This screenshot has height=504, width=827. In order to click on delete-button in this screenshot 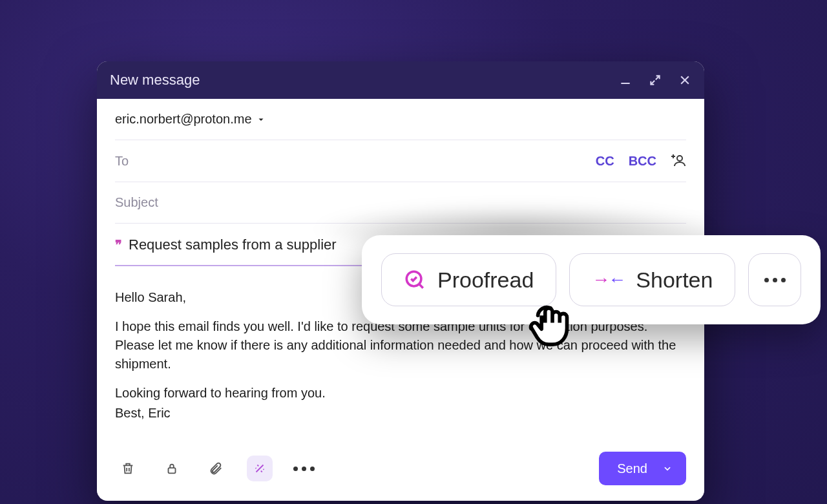, I will do `click(128, 468)`.